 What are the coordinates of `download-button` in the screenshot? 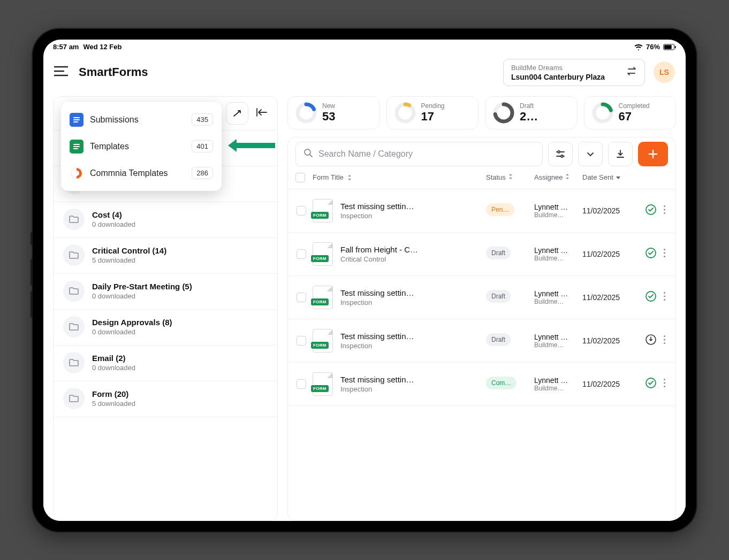 It's located at (620, 154).